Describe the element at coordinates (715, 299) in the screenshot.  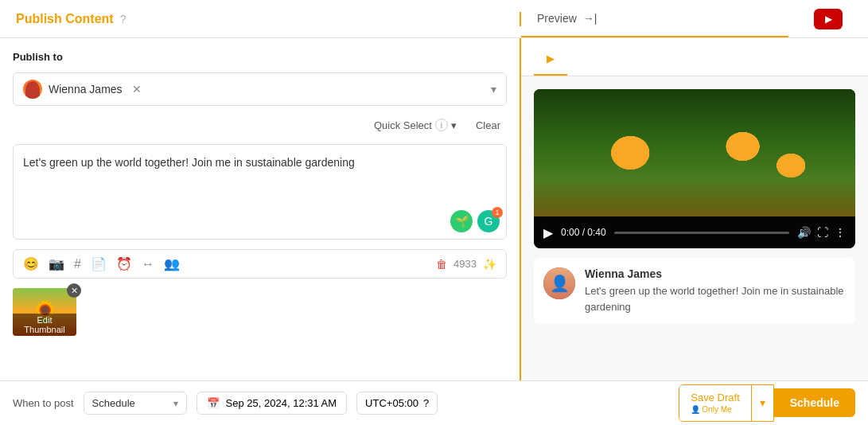
I see `preview-post-text: Let's green up the world together! Join …` at that location.